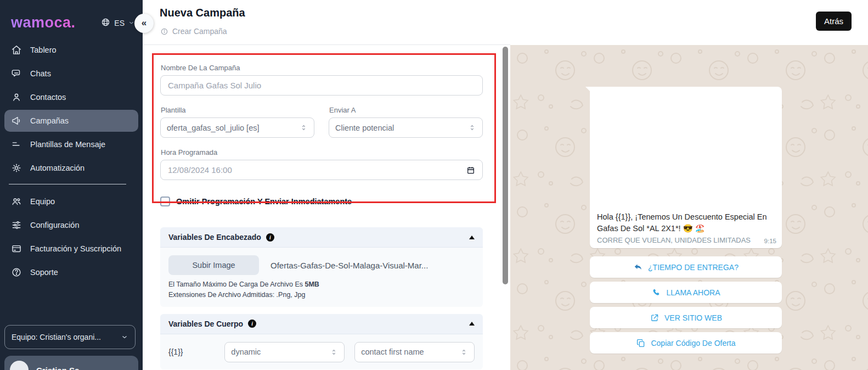  Describe the element at coordinates (322, 267) in the screenshot. I see `header-variables-card: Variables De Encabezado i Subir Image Of…` at that location.